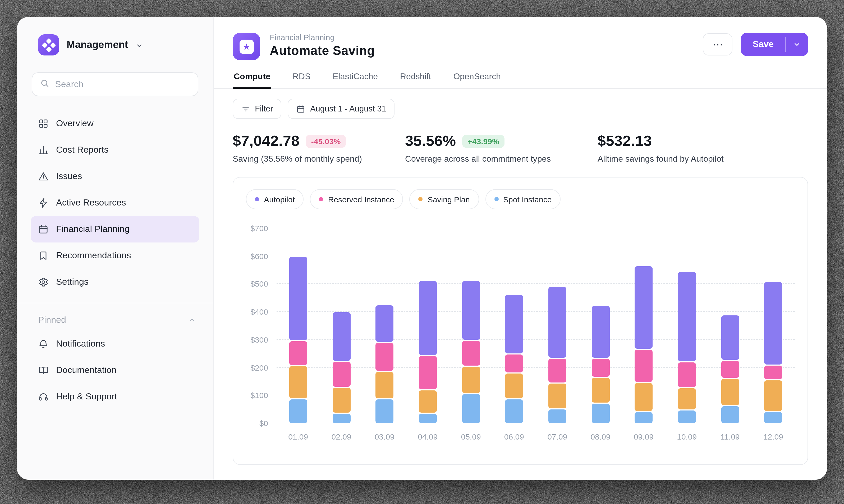 The image size is (844, 504). What do you see at coordinates (115, 344) in the screenshot?
I see `sidebar-item-notifications: Notifications` at bounding box center [115, 344].